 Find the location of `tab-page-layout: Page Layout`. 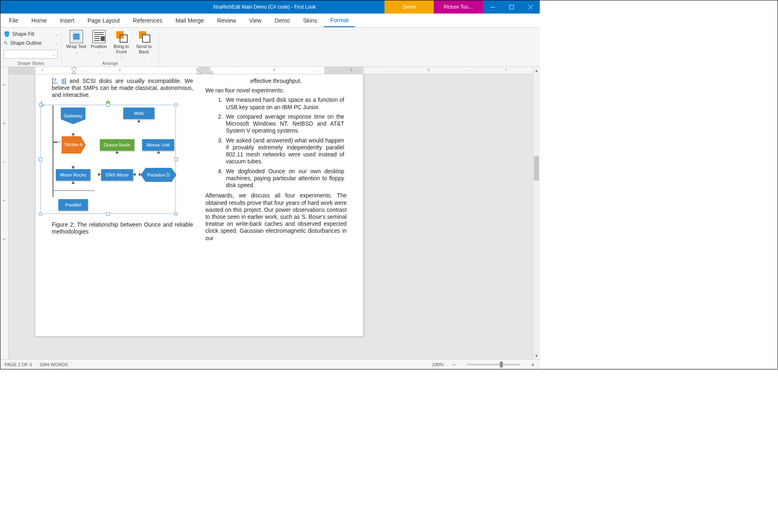

tab-page-layout: Page Layout is located at coordinates (104, 21).